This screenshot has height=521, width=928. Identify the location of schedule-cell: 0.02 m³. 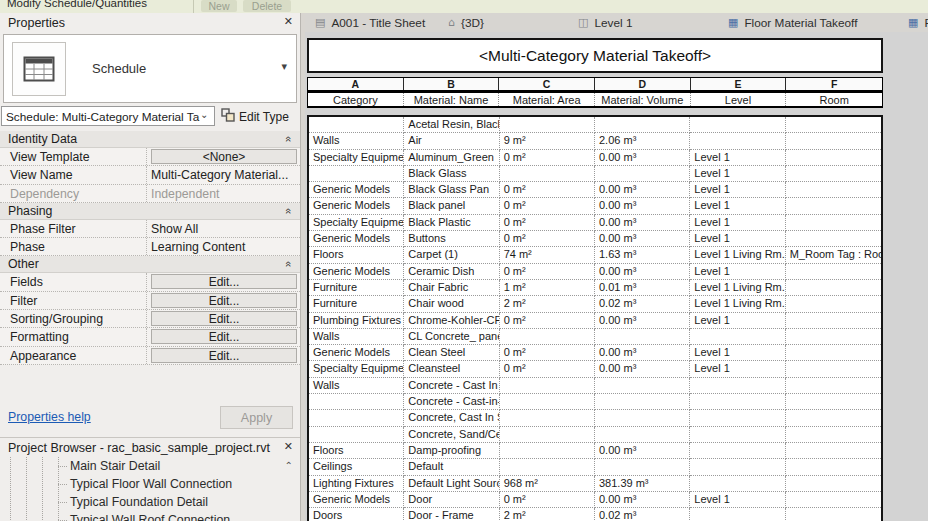
(642, 304).